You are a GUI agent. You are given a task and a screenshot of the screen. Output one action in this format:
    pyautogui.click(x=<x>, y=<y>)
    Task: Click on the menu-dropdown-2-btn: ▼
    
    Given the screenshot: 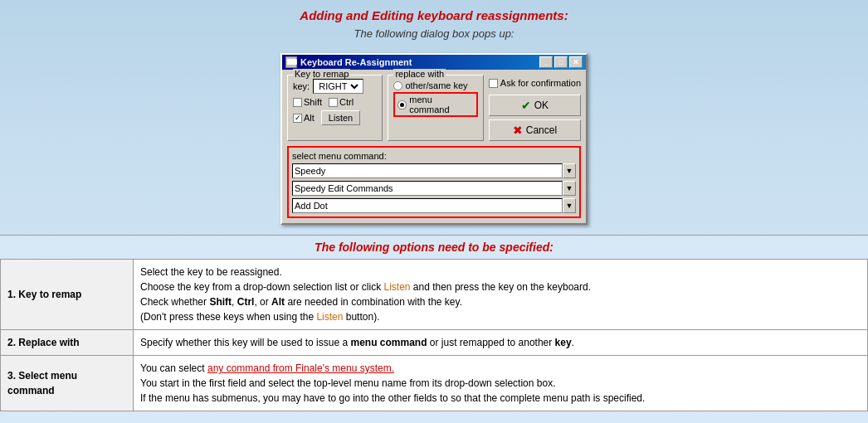 What is the action you would take?
    pyautogui.click(x=569, y=188)
    